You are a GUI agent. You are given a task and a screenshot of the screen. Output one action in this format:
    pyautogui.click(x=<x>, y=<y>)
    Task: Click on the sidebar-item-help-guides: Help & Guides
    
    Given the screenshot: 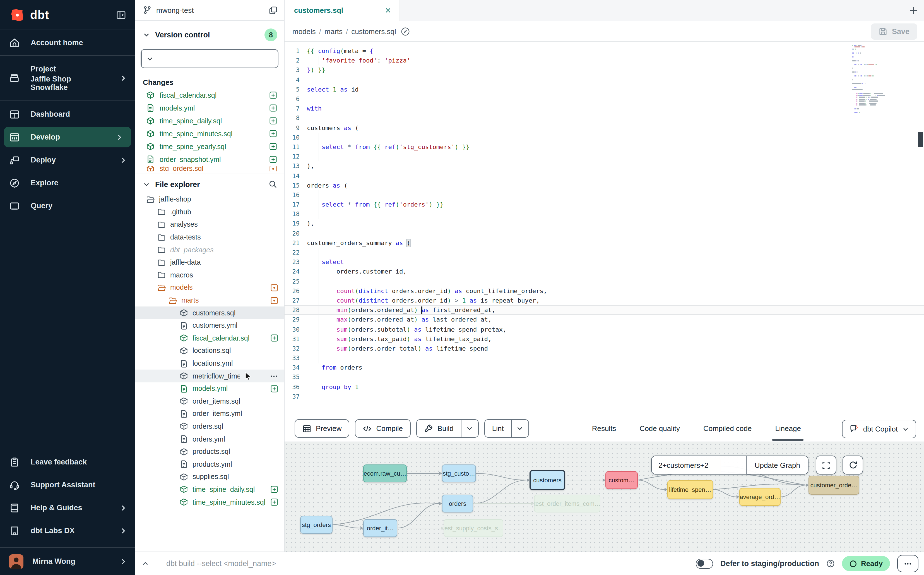 What is the action you would take?
    pyautogui.click(x=68, y=508)
    